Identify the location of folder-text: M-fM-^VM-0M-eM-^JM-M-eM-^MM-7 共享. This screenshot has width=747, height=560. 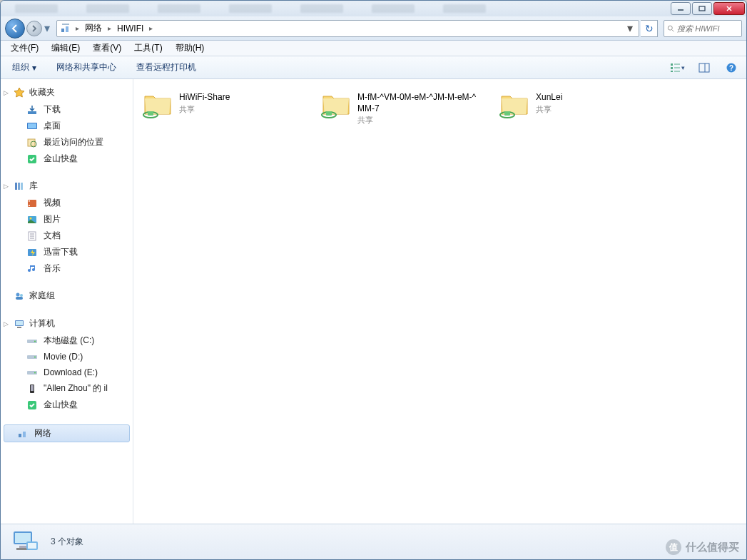
(418, 108).